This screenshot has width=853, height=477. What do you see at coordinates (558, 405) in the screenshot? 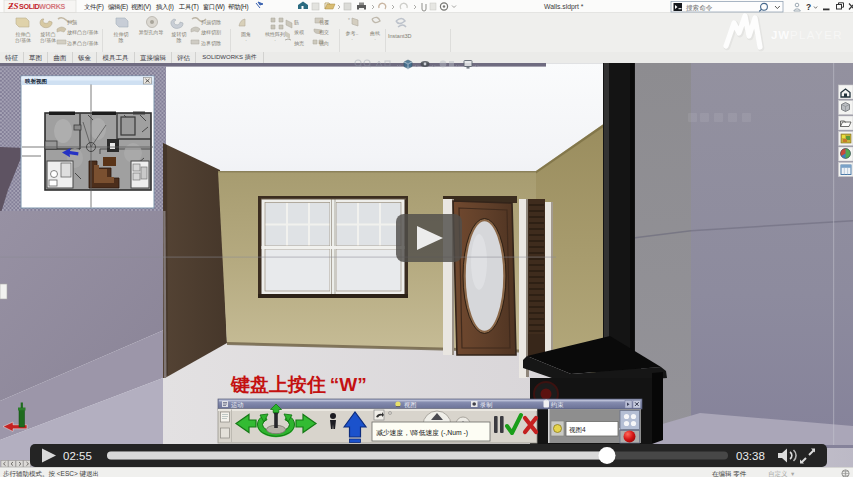
I see `svg-text: 约束` at bounding box center [558, 405].